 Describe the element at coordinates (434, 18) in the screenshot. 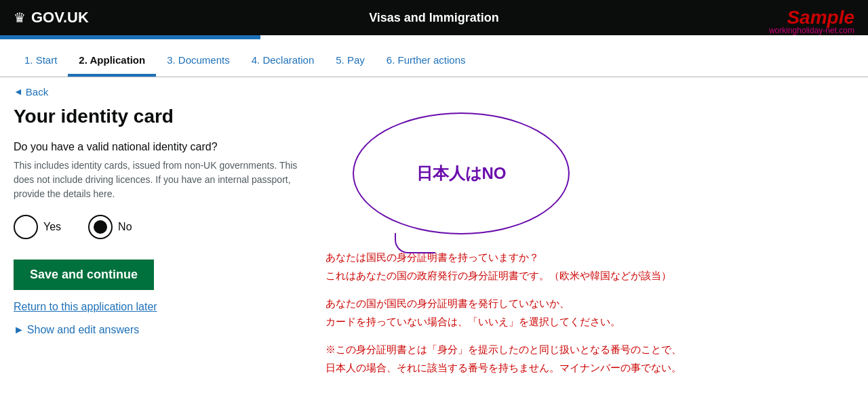

I see `service-title: Visas and Immigration` at that location.